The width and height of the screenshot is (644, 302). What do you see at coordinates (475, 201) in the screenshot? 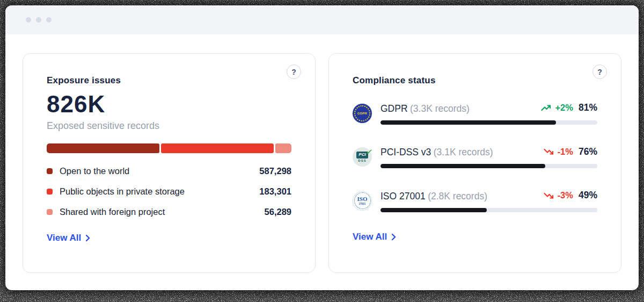
I see `compliance-row-iso-27001: ISO 27001 ISO 27001 (2.8K records)` at bounding box center [475, 201].